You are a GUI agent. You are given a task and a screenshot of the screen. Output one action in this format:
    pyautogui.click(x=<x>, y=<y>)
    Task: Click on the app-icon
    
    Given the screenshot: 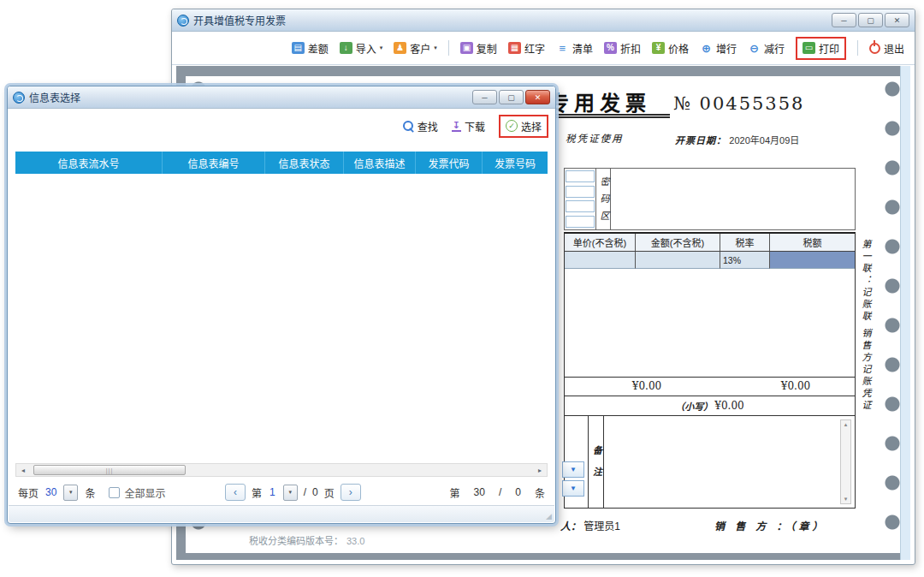 What is the action you would take?
    pyautogui.click(x=19, y=98)
    